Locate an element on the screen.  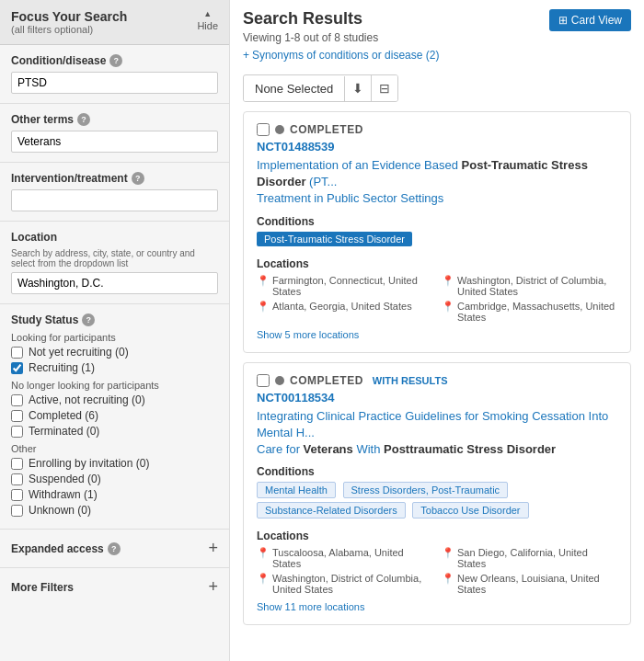
completed-checkbox is located at coordinates (17, 416).